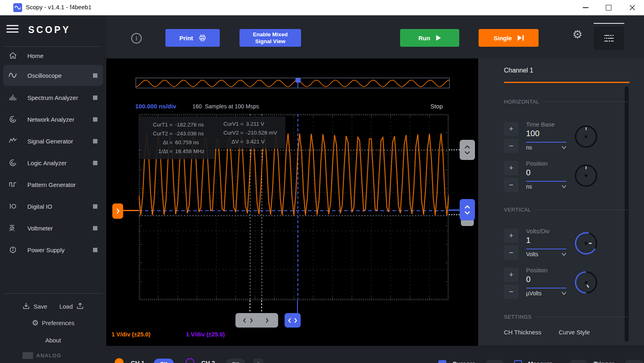  What do you see at coordinates (235, 361) in the screenshot?
I see `ch2-settings-button` at bounding box center [235, 361].